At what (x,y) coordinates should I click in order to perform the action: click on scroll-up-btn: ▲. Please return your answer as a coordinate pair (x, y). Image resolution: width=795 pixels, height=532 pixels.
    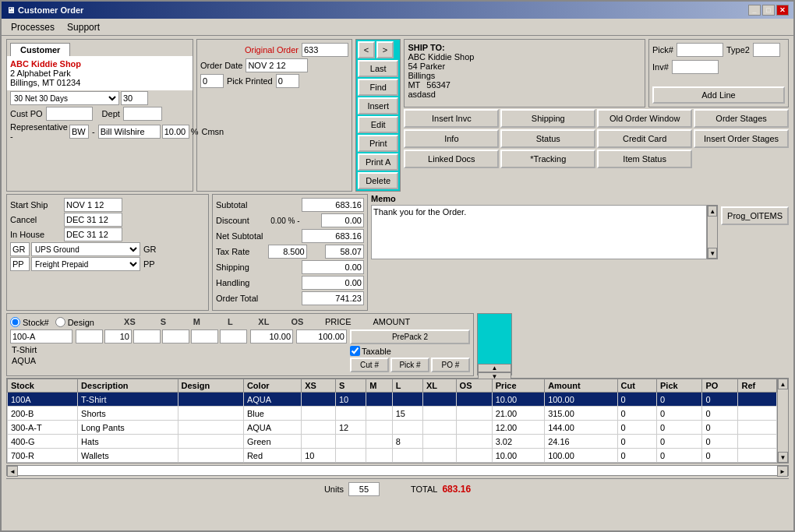
    Looking at the image, I should click on (712, 211).